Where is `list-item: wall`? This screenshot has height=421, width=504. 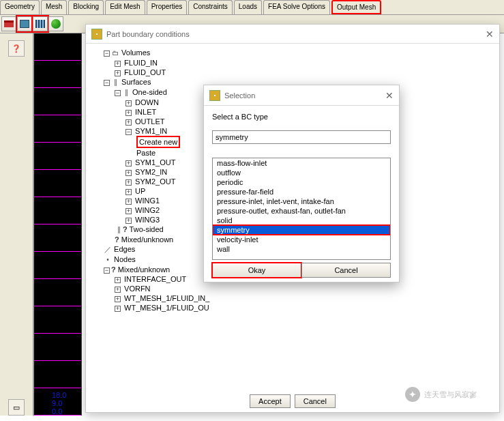 list-item: wall is located at coordinates (301, 249).